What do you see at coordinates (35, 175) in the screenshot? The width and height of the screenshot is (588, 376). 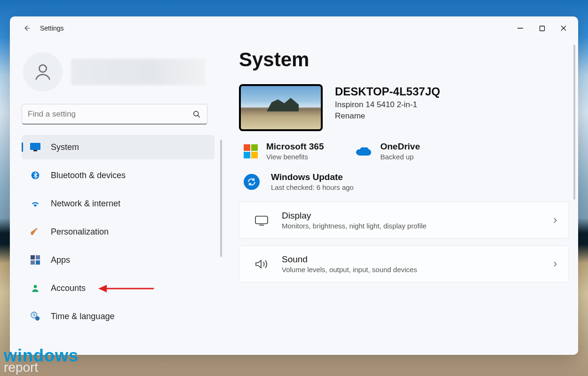 I see `bluetooth-icon` at bounding box center [35, 175].